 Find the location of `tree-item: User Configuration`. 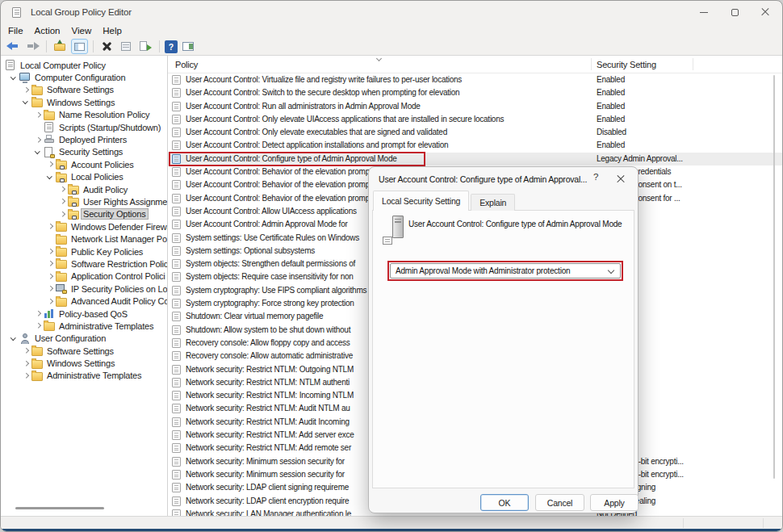

tree-item: User Configuration is located at coordinates (84, 339).